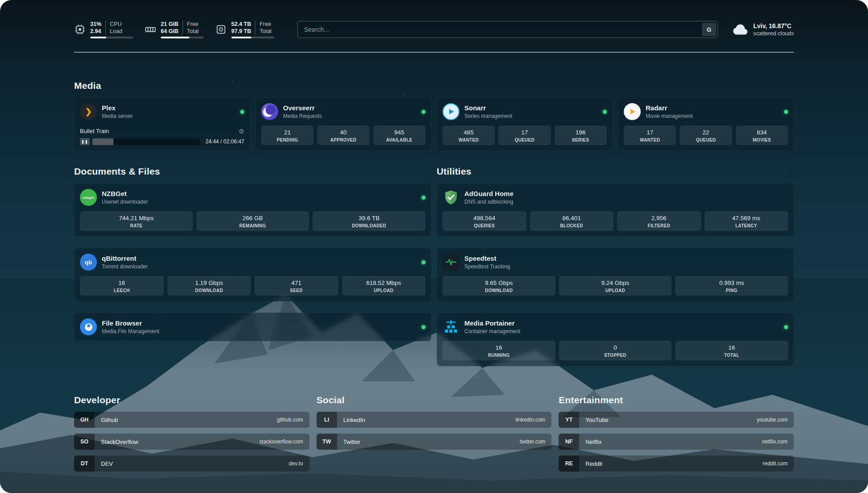 This screenshot has height=493, width=868. Describe the element at coordinates (192, 433) in the screenshot. I see `section-developer: Developer GH Github github.com SO StackO…` at that location.